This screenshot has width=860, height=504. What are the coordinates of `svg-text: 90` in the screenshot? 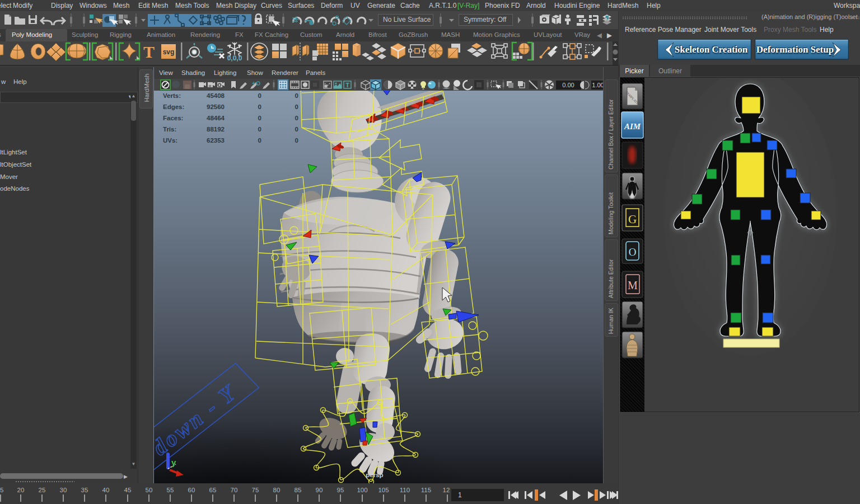 It's located at (319, 490).